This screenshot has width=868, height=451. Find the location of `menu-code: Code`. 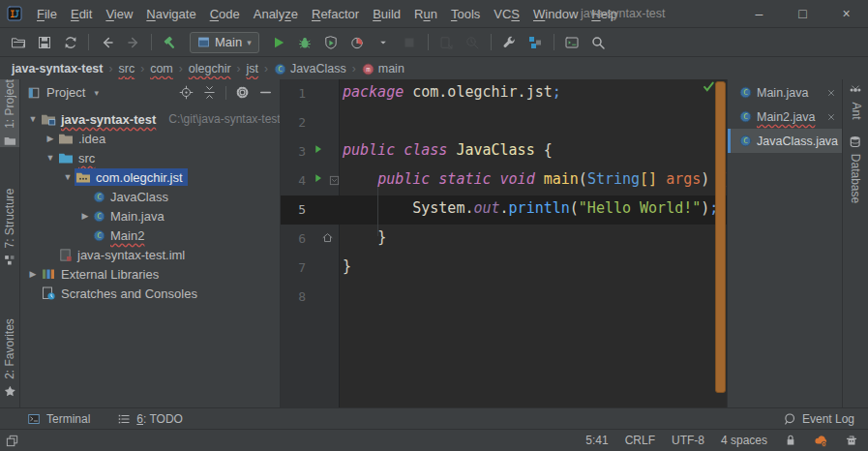

menu-code: Code is located at coordinates (224, 14).